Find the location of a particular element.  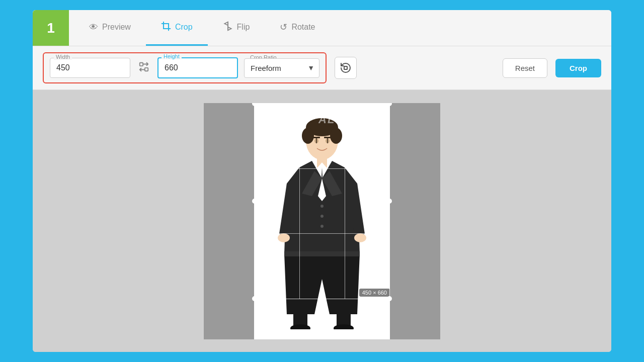

nav-tabs: 👁 Preview Crop is located at coordinates (340, 28).